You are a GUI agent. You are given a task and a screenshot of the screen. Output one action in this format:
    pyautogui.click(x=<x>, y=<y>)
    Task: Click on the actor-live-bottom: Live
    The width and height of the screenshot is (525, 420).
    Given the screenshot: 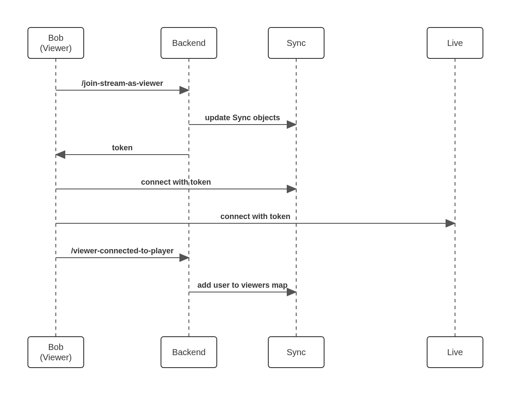 What is the action you would take?
    pyautogui.click(x=455, y=352)
    